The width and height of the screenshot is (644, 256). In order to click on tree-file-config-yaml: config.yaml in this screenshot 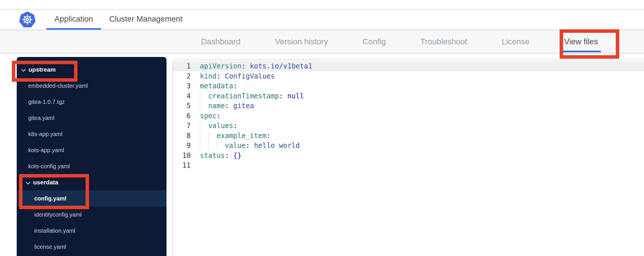, I will do `click(92, 198)`.